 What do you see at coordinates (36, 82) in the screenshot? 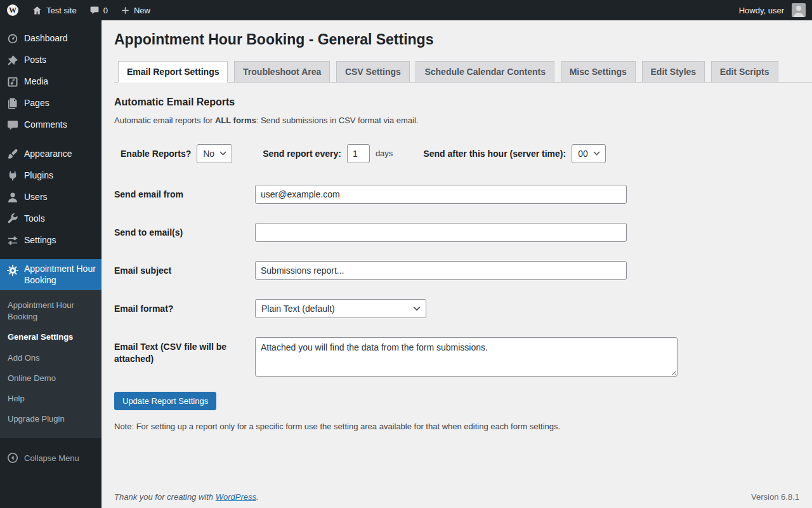
I see `sidebar-item-label: Media` at bounding box center [36, 82].